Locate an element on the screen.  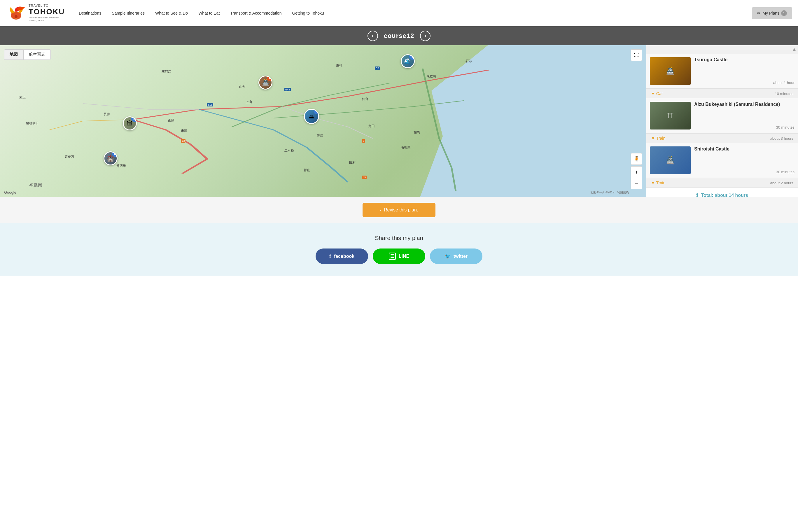
plans-count: 1 is located at coordinates (784, 13).